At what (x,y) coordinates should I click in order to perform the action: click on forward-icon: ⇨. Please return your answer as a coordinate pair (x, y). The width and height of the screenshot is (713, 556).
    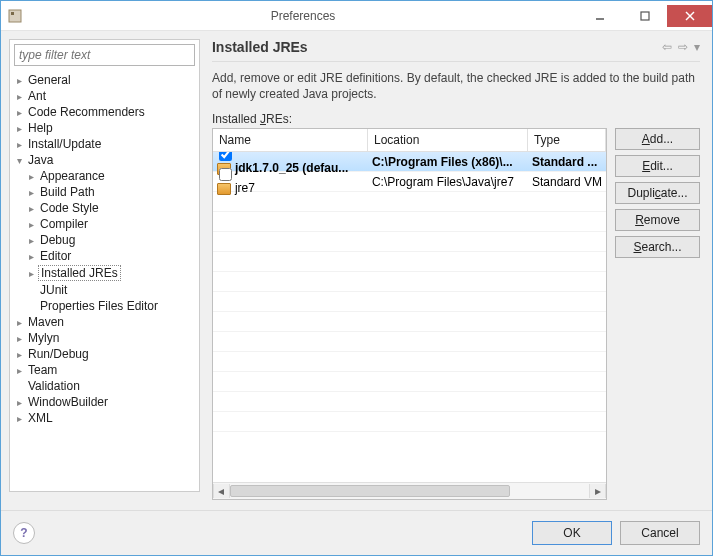
    Looking at the image, I should click on (683, 47).